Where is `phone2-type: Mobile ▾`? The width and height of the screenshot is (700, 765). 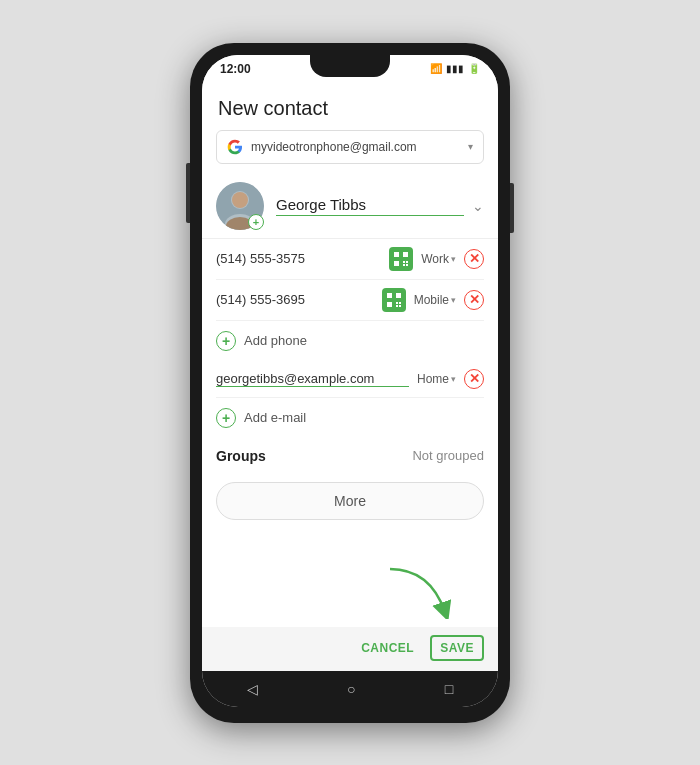 phone2-type: Mobile ▾ is located at coordinates (435, 300).